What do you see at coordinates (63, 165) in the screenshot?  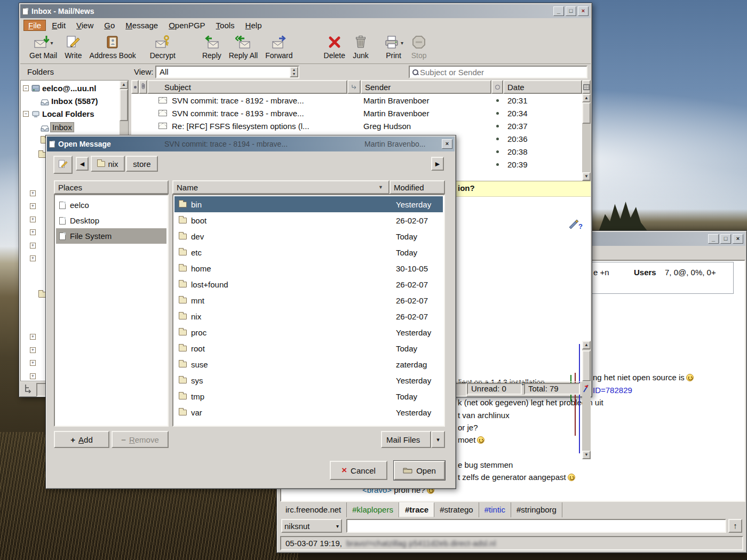 I see `type-filename-toggle` at bounding box center [63, 165].